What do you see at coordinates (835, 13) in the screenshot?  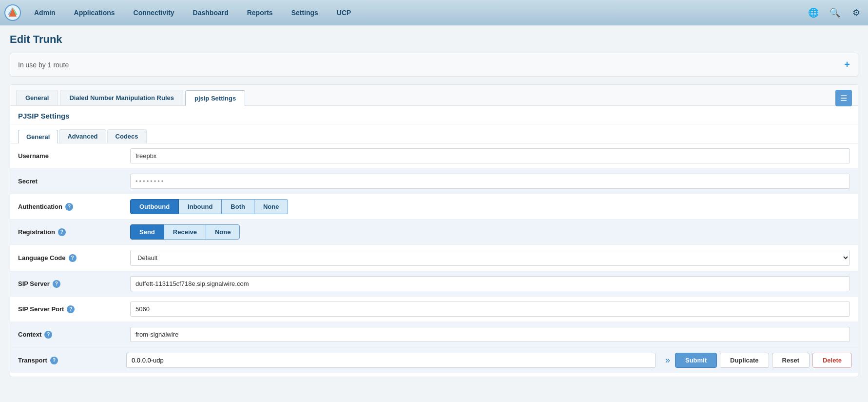 I see `search-icon: 🔍` at bounding box center [835, 13].